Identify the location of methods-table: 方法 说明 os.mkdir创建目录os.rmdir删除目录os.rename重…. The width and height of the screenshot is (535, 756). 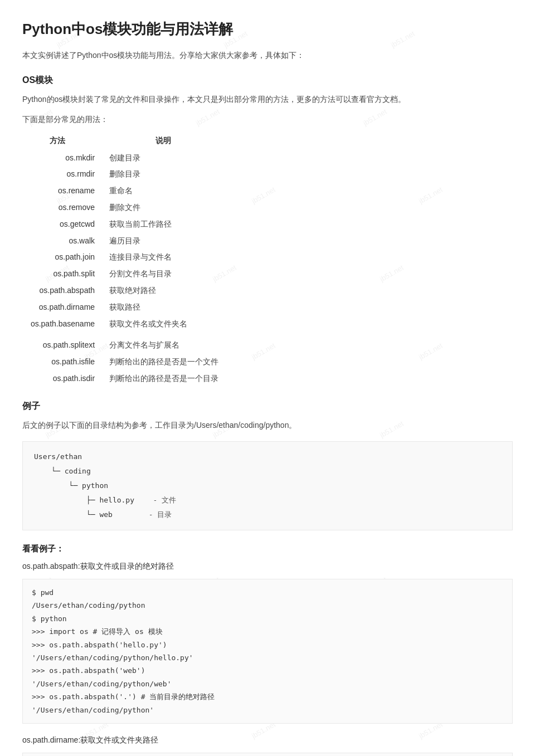
(128, 260).